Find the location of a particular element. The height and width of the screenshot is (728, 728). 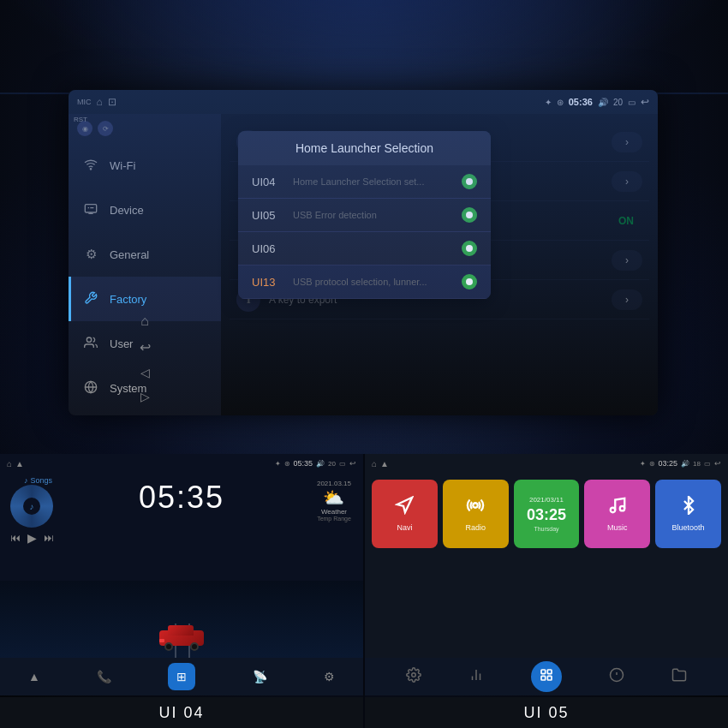

general-label: General is located at coordinates (129, 255).